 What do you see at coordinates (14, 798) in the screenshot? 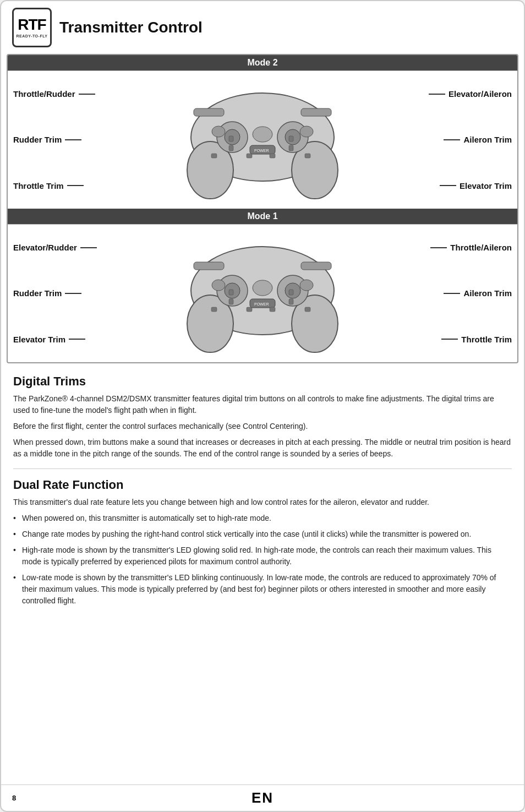
I see `page-number: 8` at bounding box center [14, 798].